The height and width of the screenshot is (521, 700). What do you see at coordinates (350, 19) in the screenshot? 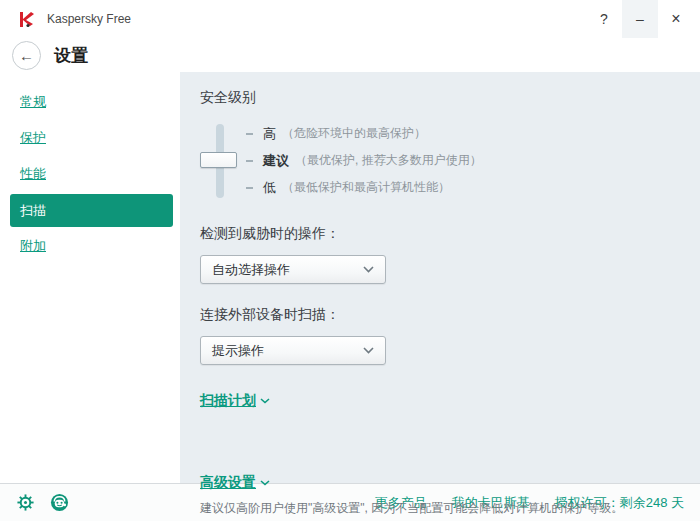
I see `titlebar: Kaspersky Free ? – ×` at bounding box center [350, 19].